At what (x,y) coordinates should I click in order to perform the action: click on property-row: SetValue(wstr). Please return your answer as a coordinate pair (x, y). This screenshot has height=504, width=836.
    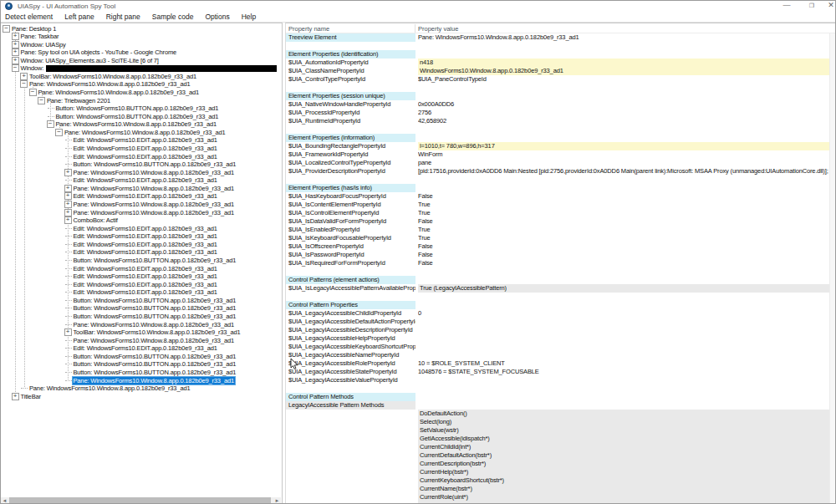
    Looking at the image, I should click on (561, 430).